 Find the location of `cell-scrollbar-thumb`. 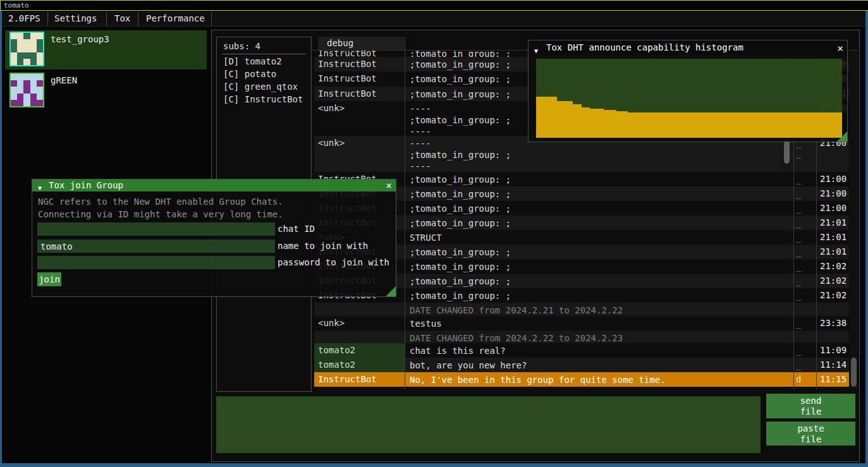

cell-scrollbar-thumb is located at coordinates (786, 152).